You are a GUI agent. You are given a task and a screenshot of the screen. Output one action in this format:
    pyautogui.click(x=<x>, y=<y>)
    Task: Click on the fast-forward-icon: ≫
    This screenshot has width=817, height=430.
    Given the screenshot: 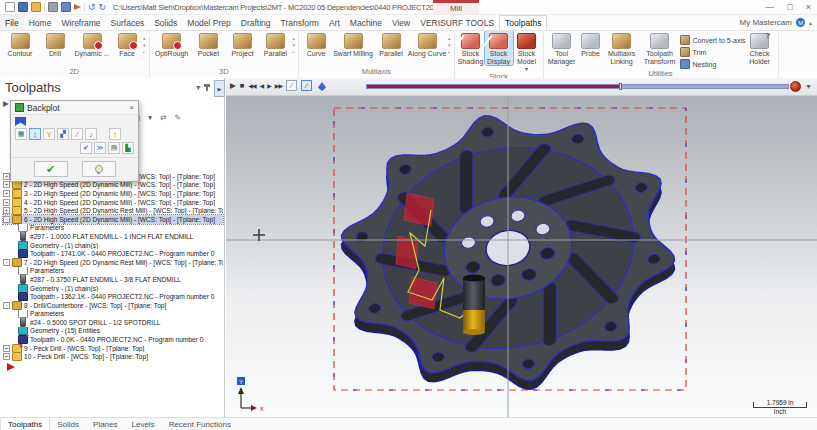 What is the action you would take?
    pyautogui.click(x=100, y=148)
    